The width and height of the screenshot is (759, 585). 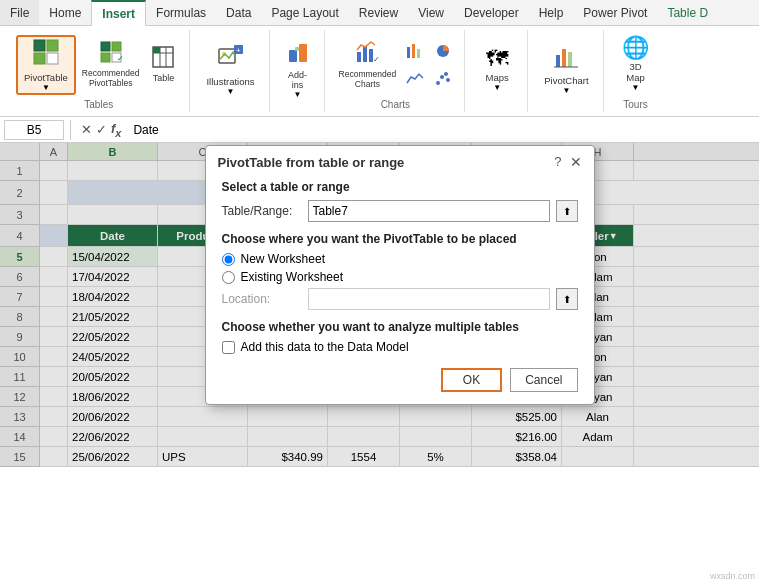 What do you see at coordinates (163, 65) in the screenshot?
I see `table-button: Table` at bounding box center [163, 65].